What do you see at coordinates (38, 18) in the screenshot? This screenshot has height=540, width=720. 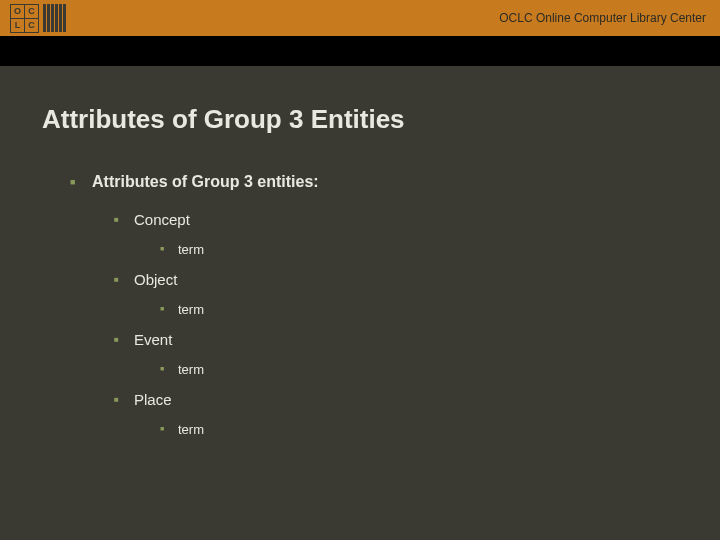 I see `oclc-logo: O C L C` at bounding box center [38, 18].